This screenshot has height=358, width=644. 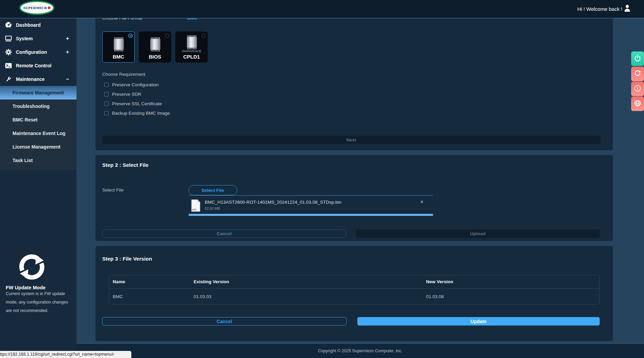 I want to click on sidebar-item-label: Remote Control, so click(x=34, y=66).